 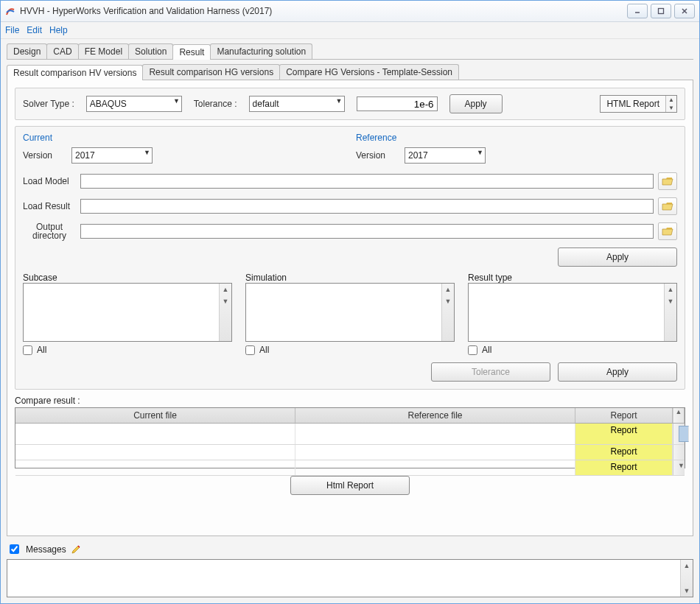 What do you see at coordinates (473, 351) in the screenshot?
I see `resulttype-all-checkbox` at bounding box center [473, 351].